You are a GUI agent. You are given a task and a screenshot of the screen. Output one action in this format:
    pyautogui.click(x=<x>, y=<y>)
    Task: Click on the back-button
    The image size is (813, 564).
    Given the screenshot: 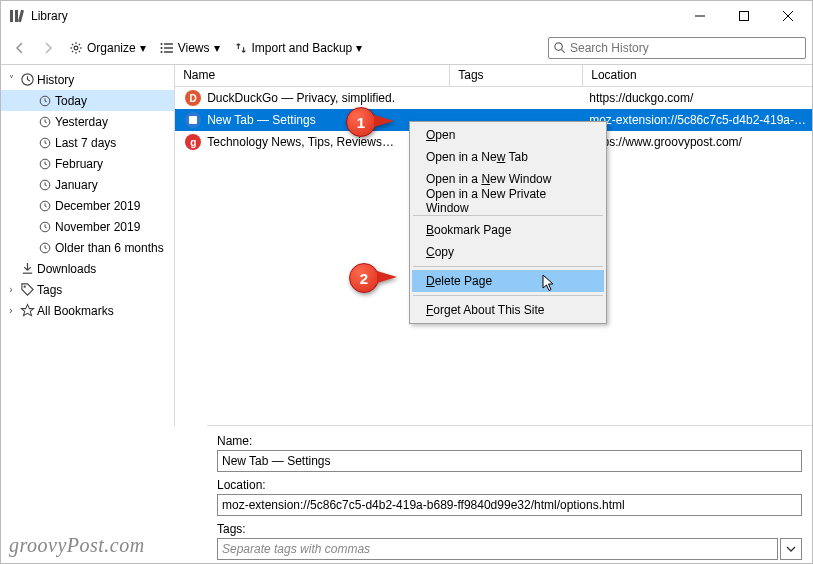 What is the action you would take?
    pyautogui.click(x=20, y=48)
    